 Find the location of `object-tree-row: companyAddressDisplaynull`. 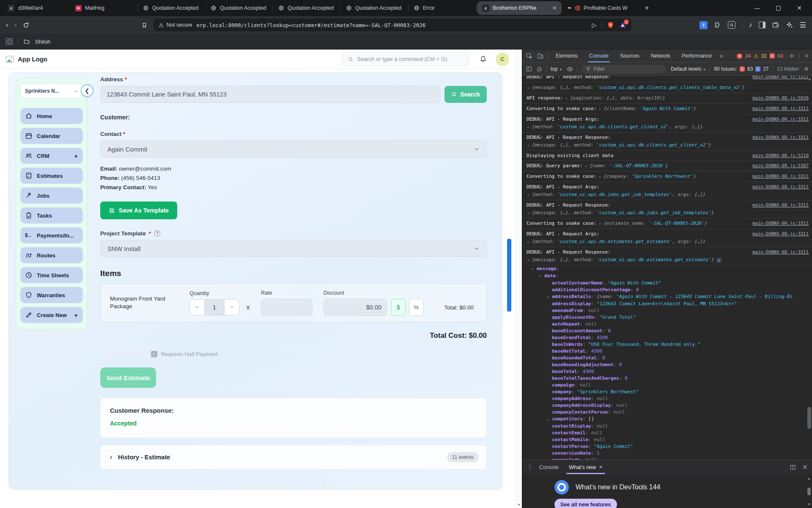

object-tree-row: companyAddressDisplaynull is located at coordinates (667, 406).